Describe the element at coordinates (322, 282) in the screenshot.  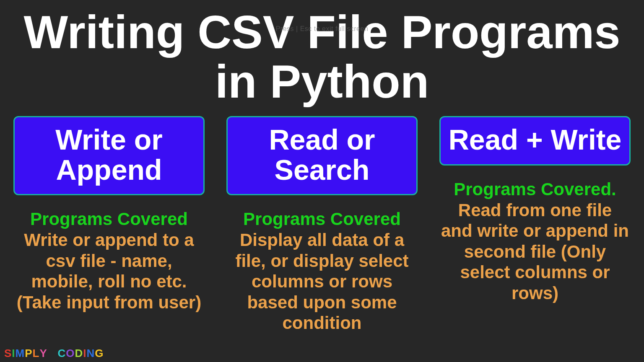
I see `desc-read-search: Display all data of a file, or display s…` at that location.